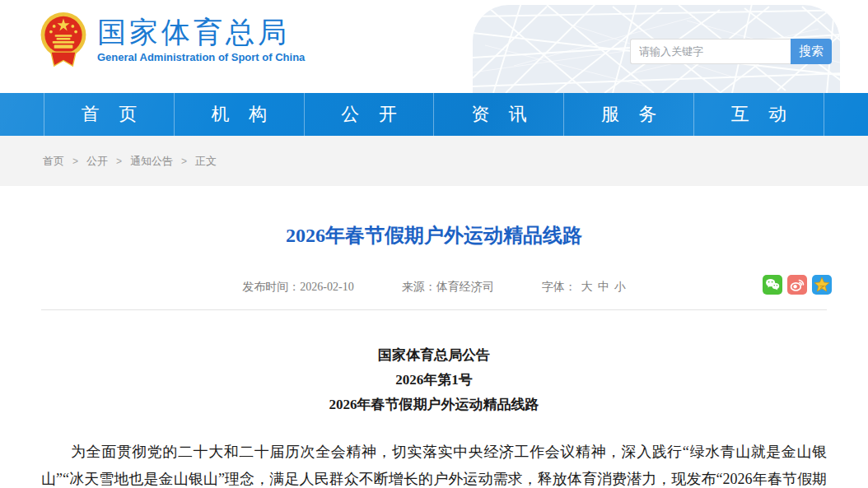 This screenshot has width=868, height=488. Describe the element at coordinates (271, 286) in the screenshot. I see `publish-date-label: 发布时间：` at that location.